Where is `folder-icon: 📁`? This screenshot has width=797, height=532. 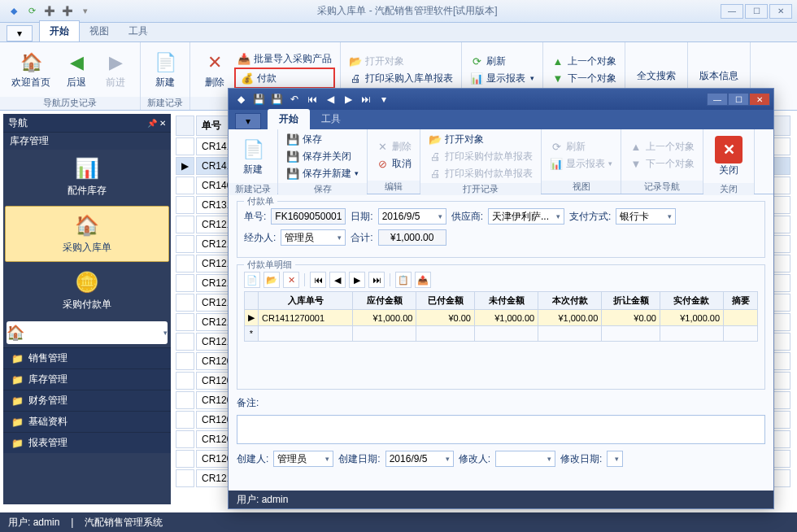 folder-icon: 📁 is located at coordinates (18, 443).